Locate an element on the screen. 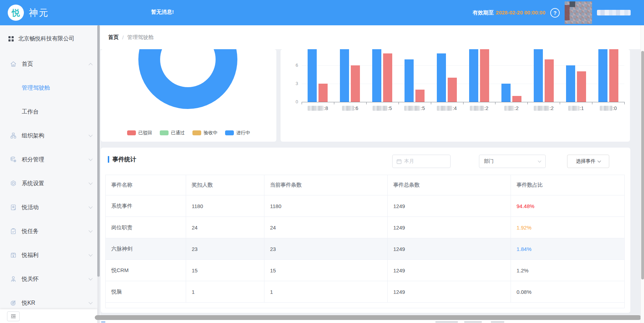 The height and width of the screenshot is (323, 644). table-cell: 1180 is located at coordinates (326, 206).